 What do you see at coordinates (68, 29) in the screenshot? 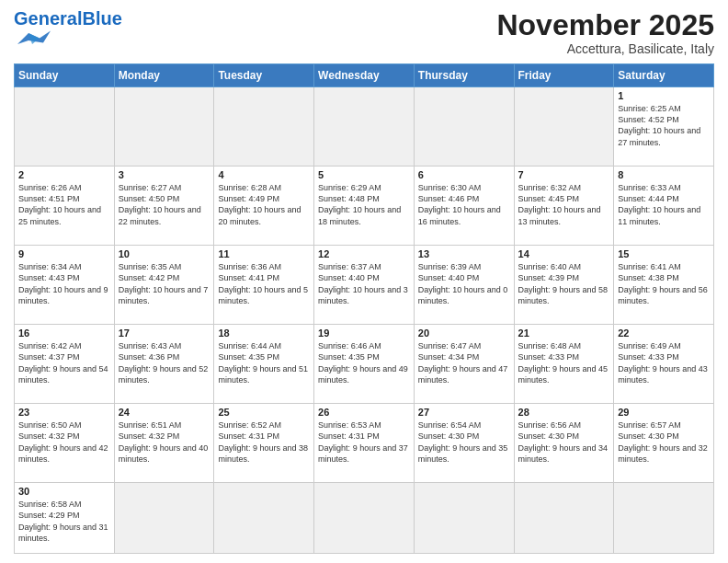
I see `logo: GeneralBlue` at bounding box center [68, 29].